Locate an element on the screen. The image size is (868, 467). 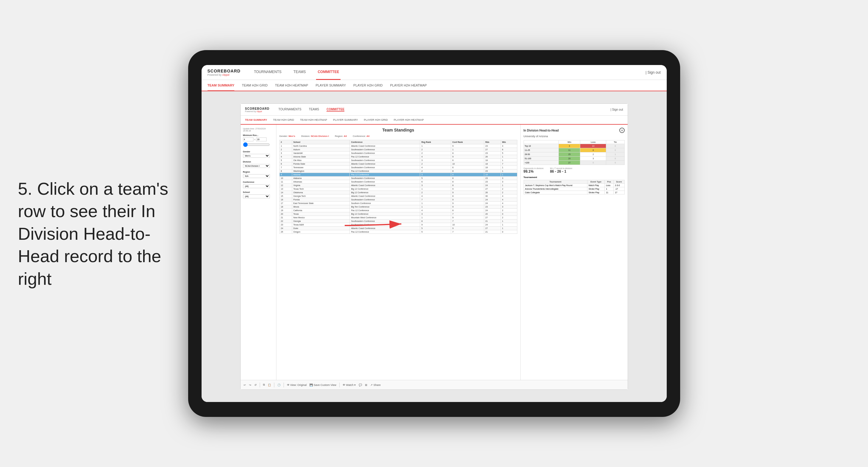
h2h-close-button: ✕ is located at coordinates (622, 130).